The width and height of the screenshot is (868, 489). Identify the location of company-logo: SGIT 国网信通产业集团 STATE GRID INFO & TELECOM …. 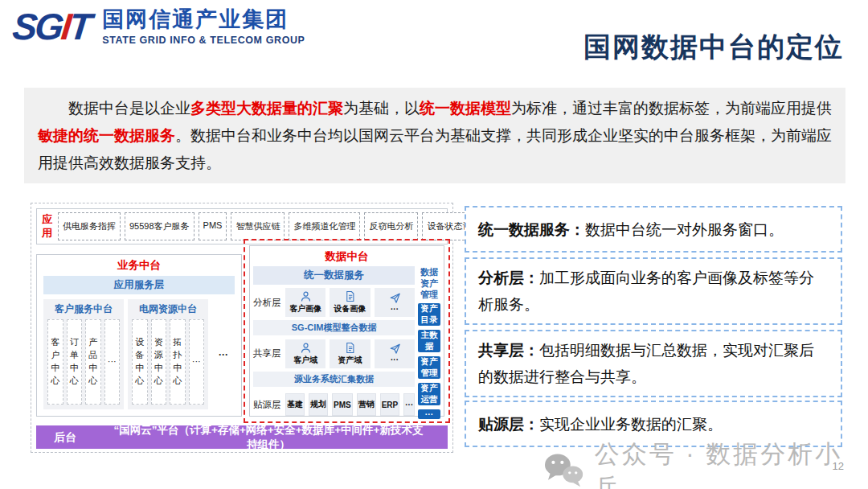
(159, 27).